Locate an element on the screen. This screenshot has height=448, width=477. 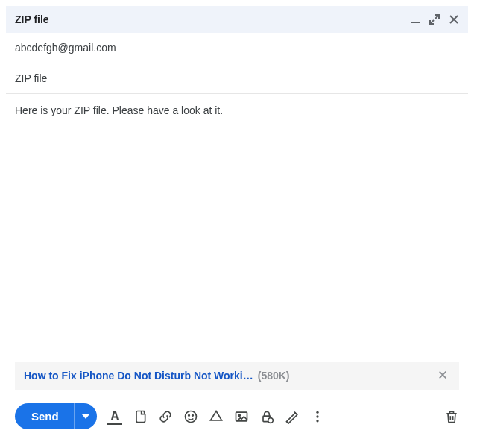
attachment-chip: How to Fix iPhone Do Not Disturb Not Wor… is located at coordinates (237, 376).